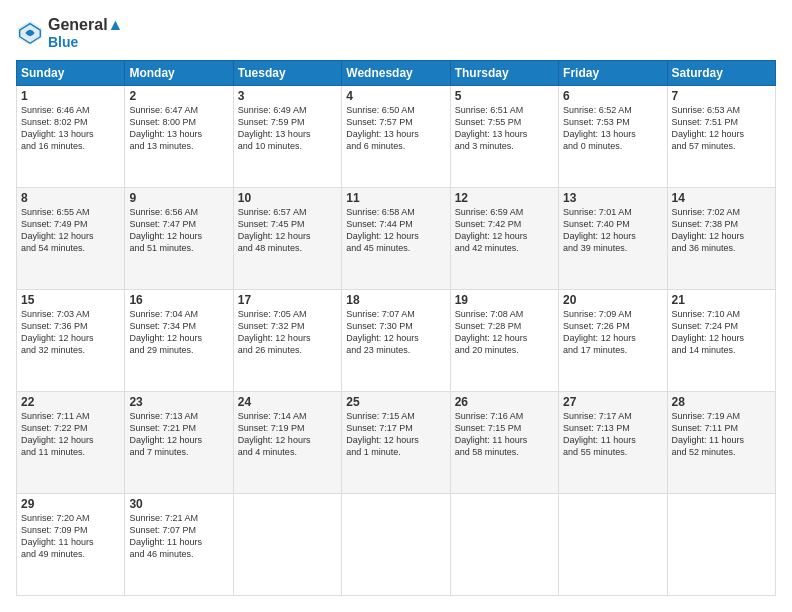 The height and width of the screenshot is (612, 792). Describe the element at coordinates (179, 545) in the screenshot. I see `calendar-cell: 30Sunrise: 7:21 AMSunset: 7:07 PMDayligh…` at that location.